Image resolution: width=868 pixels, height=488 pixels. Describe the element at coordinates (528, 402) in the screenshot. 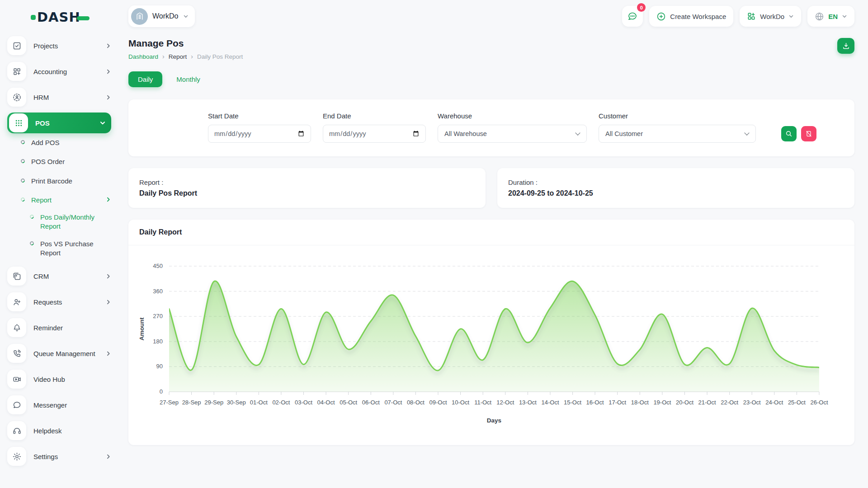

I see `svg-text: 13-Oct` at that location.